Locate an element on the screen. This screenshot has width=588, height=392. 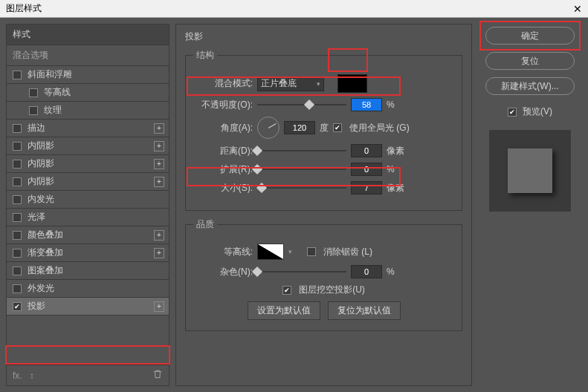
style-label: 图案叠加 is located at coordinates (45, 270).